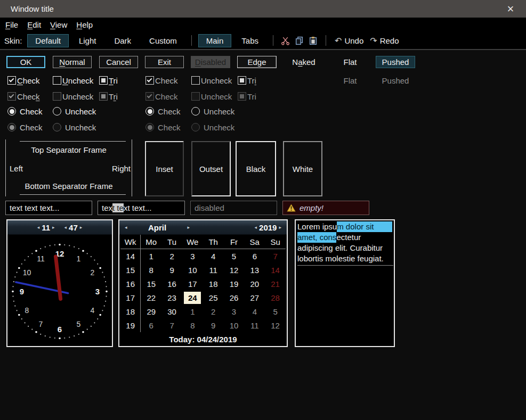 The width and height of the screenshot is (526, 420). What do you see at coordinates (189, 227) in the screenshot?
I see `next-month-icon: ▸` at bounding box center [189, 227].